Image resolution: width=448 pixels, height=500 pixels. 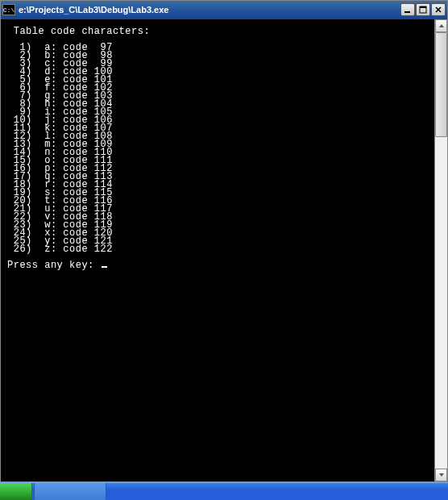 What do you see at coordinates (438, 10) in the screenshot?
I see `close-icon` at bounding box center [438, 10].